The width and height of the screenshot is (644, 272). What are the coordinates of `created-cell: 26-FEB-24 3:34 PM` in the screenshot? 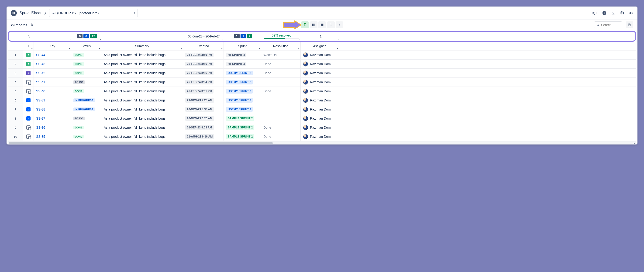 It's located at (204, 82).